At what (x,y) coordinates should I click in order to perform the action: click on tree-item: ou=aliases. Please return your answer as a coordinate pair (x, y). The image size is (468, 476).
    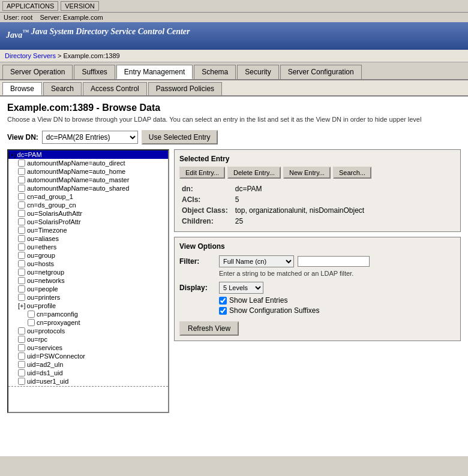
    Looking at the image, I should click on (88, 239).